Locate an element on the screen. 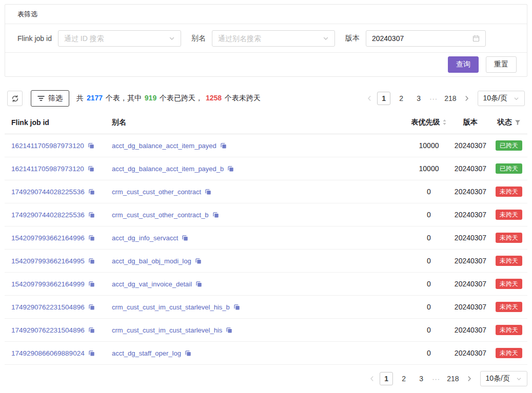 This screenshot has width=532, height=393. alias-select is located at coordinates (273, 38).